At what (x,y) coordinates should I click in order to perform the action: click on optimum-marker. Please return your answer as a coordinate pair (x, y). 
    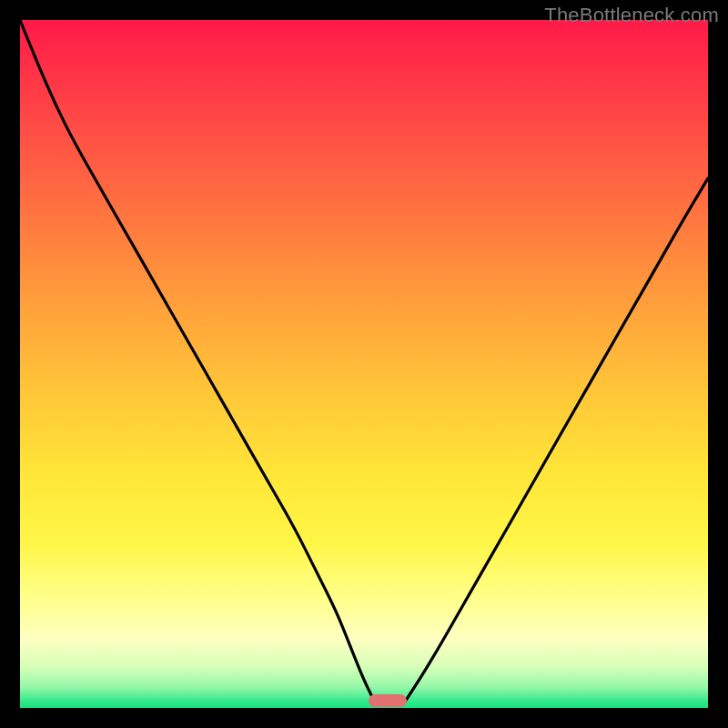
    Looking at the image, I should click on (388, 701).